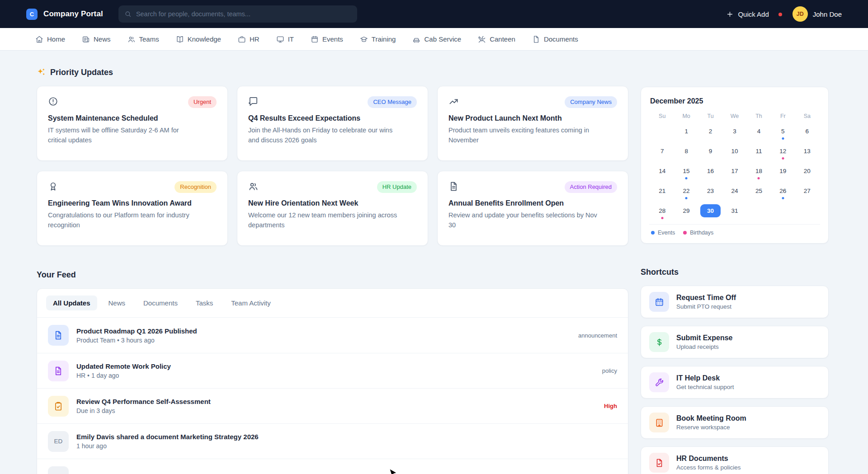  I want to click on calendar-day: 4, so click(759, 131).